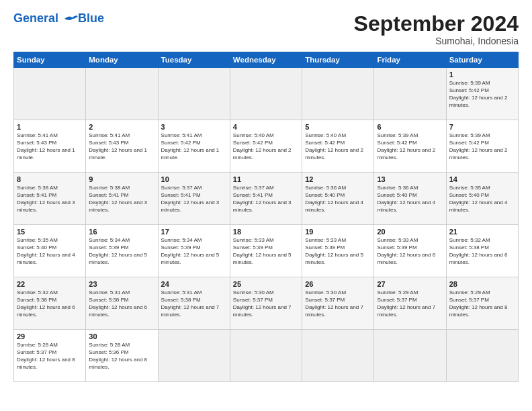 The height and width of the screenshot is (411, 532). Describe the element at coordinates (194, 232) in the screenshot. I see `day-number: 17` at that location.